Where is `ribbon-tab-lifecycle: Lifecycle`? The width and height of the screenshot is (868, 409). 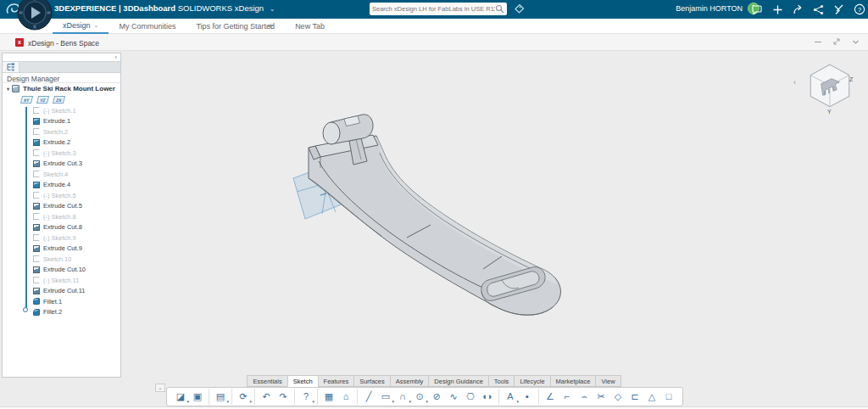
ribbon-tab-lifecycle: Lifecycle is located at coordinates (531, 381).